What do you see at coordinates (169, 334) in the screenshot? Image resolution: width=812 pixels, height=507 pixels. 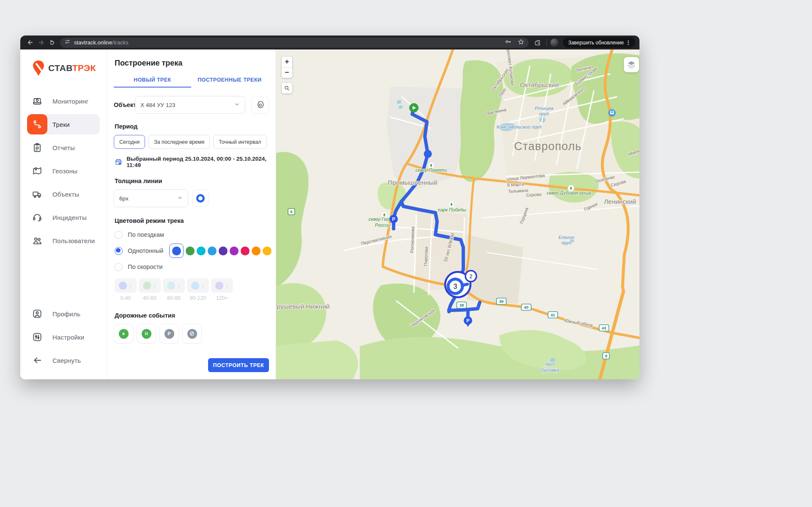 I see `event-parking-button: P` at bounding box center [169, 334].